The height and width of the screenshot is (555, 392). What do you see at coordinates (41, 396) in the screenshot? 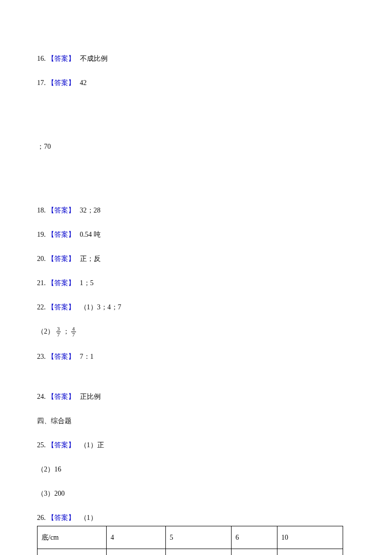
I see `question-number: 24.` at bounding box center [41, 396].